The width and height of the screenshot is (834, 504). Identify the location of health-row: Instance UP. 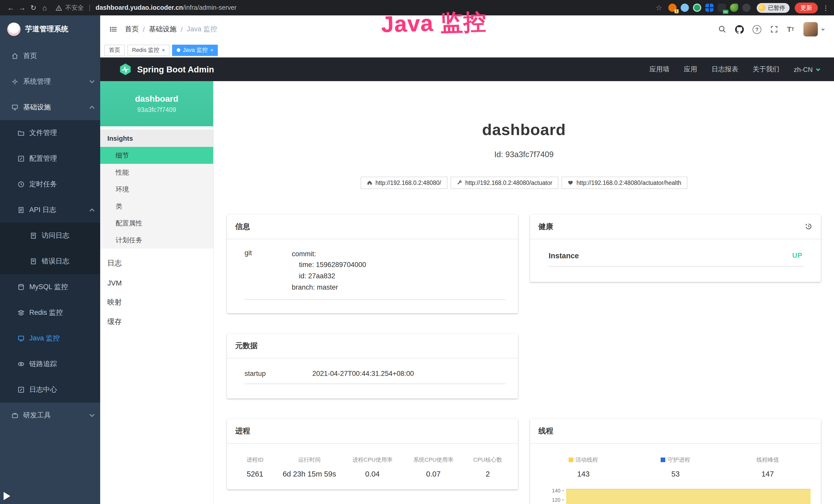
(676, 259).